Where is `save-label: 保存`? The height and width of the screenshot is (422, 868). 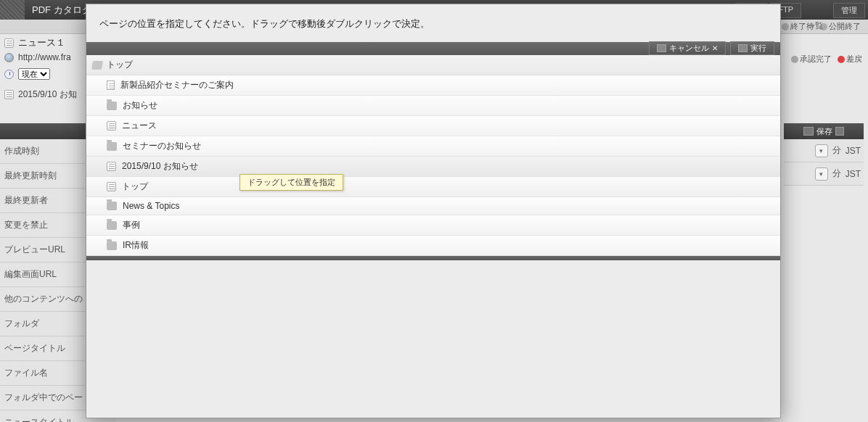 save-label: 保存 is located at coordinates (824, 132).